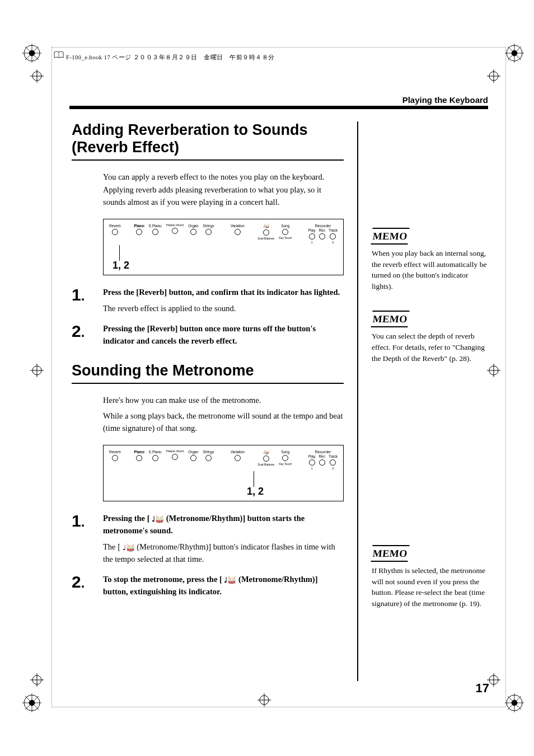 The height and width of the screenshot is (756, 534). Describe the element at coordinates (430, 347) in the screenshot. I see `memo-text: You can select the depth of reverb effec…` at that location.